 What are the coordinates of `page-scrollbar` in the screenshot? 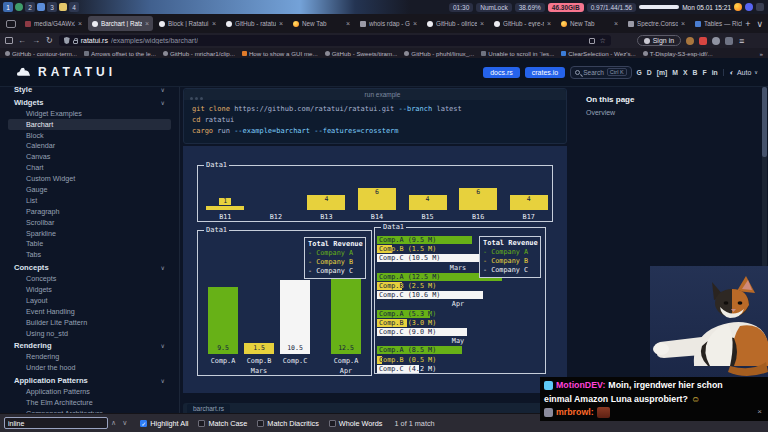 It's located at (764, 177).